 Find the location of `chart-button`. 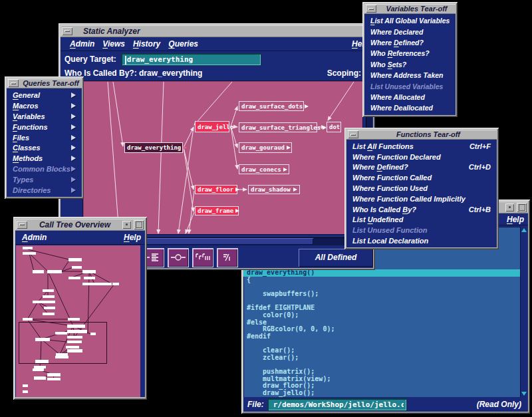

chart-button is located at coordinates (227, 258).